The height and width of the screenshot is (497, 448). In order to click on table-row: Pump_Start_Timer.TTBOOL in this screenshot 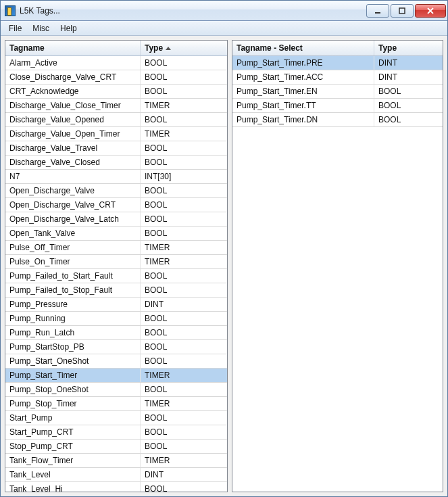, I will do `click(338, 105)`.